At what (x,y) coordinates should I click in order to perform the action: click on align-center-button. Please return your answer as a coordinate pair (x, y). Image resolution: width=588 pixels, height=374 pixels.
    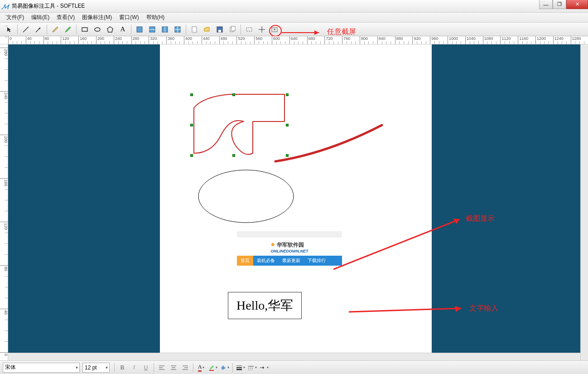
    Looking at the image, I should click on (174, 368).